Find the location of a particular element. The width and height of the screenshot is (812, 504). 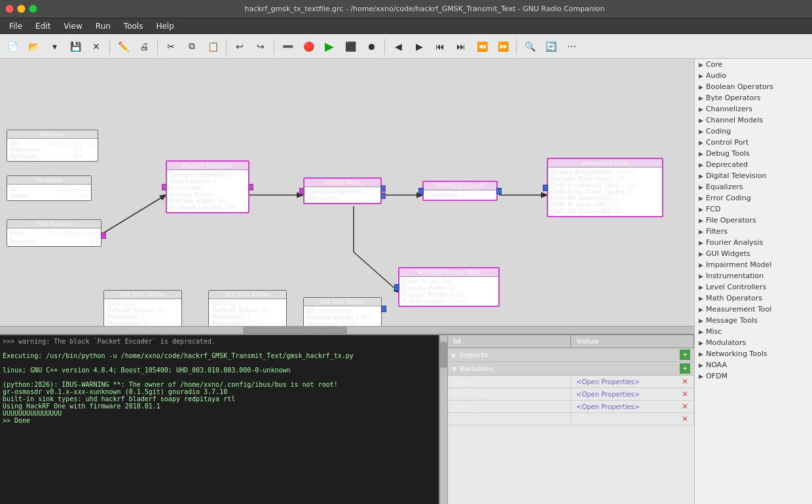

block-packet-encoder: Packet Encoder Samples/Symbol: 2 Bits/Sy… is located at coordinates (208, 187).